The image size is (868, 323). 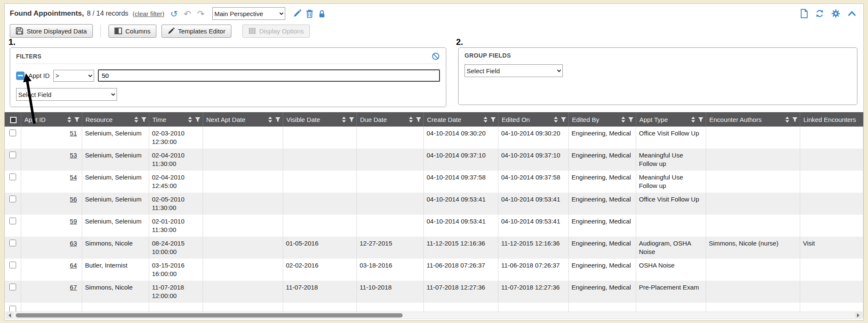 What do you see at coordinates (13, 270) in the screenshot?
I see `row-select-cell` at bounding box center [13, 270].